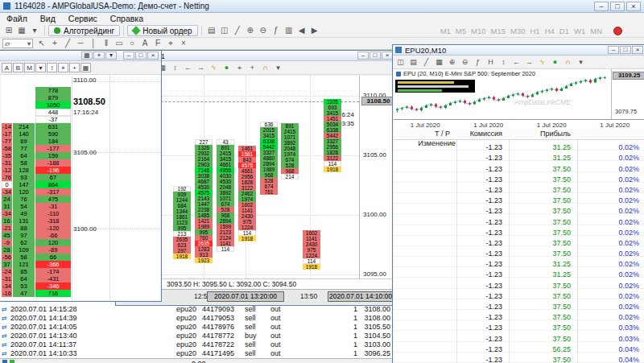 The height and width of the screenshot is (363, 644). What do you see at coordinates (83, 19) in the screenshot?
I see `menu-item-Сервис: Сервис` at bounding box center [83, 19].